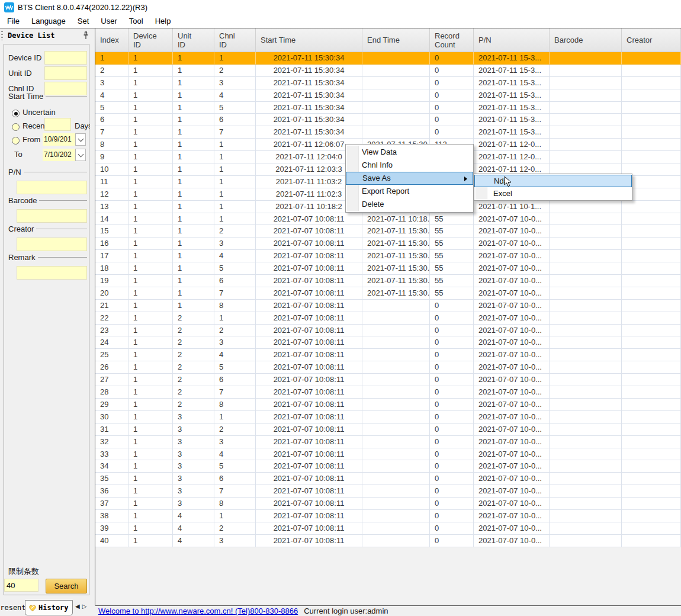 The height and width of the screenshot is (616, 681). What do you see at coordinates (109, 21) in the screenshot?
I see `menu-user: User` at bounding box center [109, 21].